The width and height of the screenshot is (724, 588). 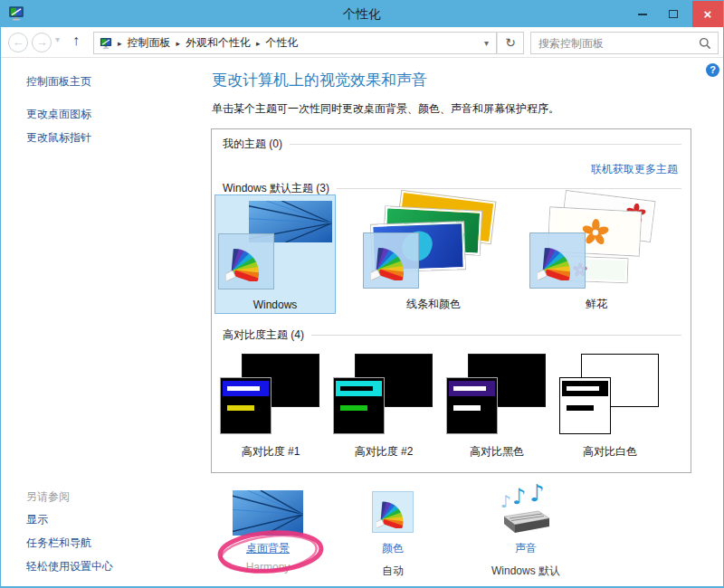 What do you see at coordinates (596, 304) in the screenshot?
I see `theme-label: 鲜花` at bounding box center [596, 304].